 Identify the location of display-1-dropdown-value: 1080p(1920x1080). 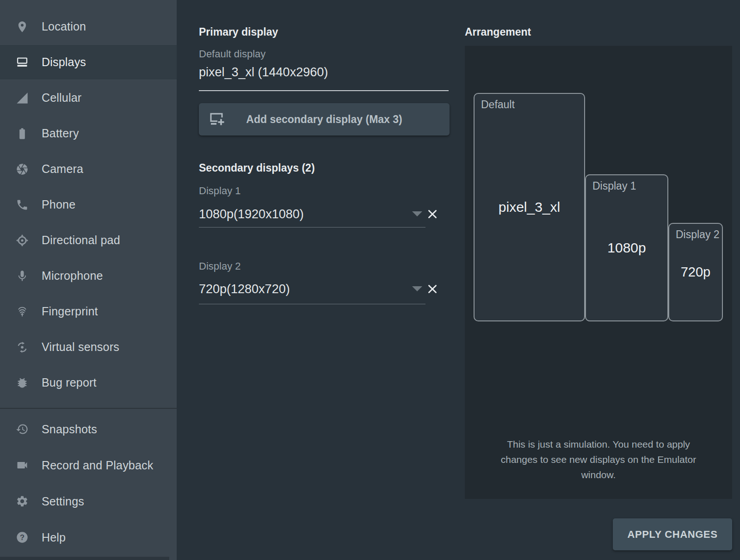
(252, 215).